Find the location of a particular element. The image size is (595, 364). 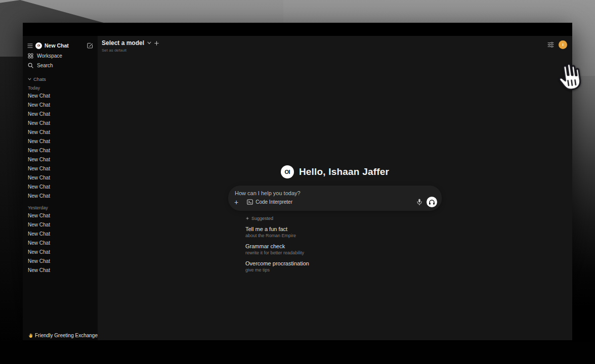

chat-list-item-label: Friendly Greeting Exchange is located at coordinates (66, 336).